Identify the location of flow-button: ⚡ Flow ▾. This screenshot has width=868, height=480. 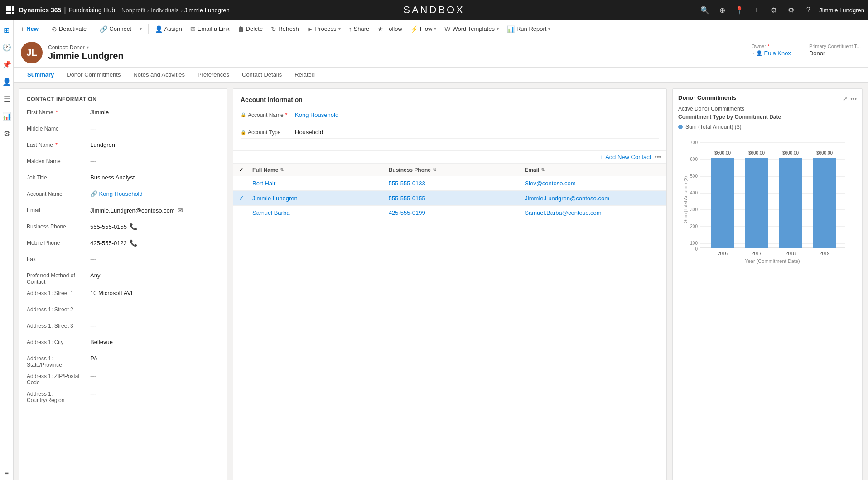
(423, 29).